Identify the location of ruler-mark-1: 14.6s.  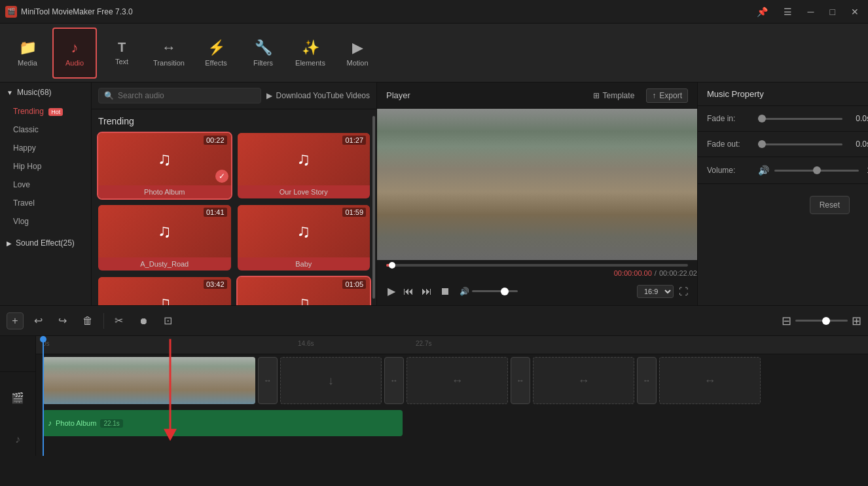
(306, 343).